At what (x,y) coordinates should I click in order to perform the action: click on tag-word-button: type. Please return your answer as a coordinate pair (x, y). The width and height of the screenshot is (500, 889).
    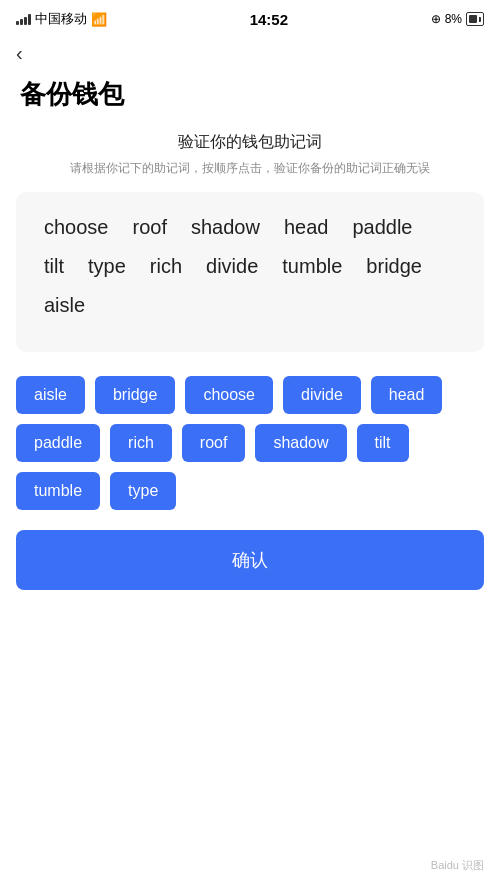
    Looking at the image, I should click on (143, 491).